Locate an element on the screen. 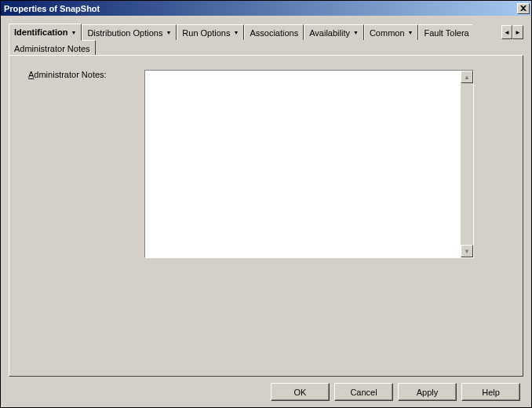  chevron-right-icon: ► is located at coordinates (518, 33).